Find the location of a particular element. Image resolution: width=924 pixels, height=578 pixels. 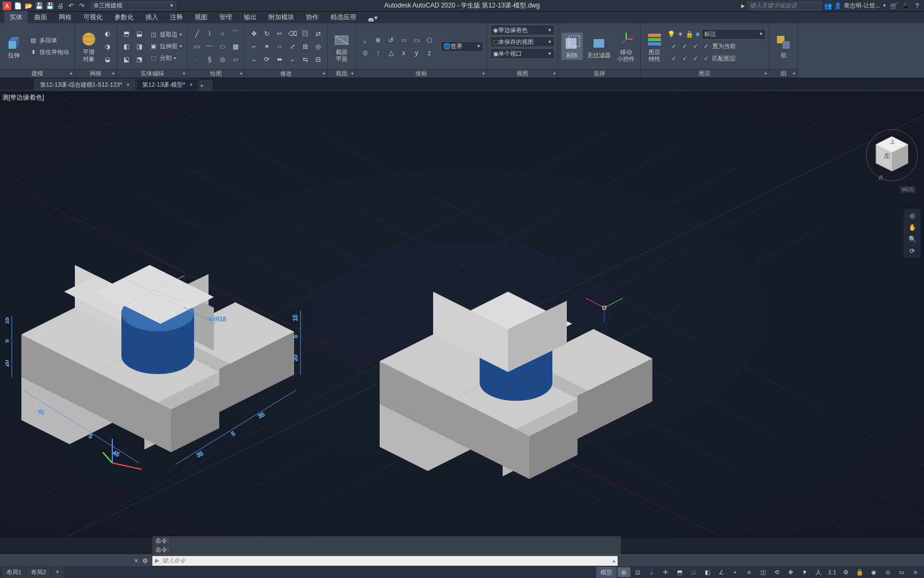

offset-icon: ◎ is located at coordinates (318, 47).